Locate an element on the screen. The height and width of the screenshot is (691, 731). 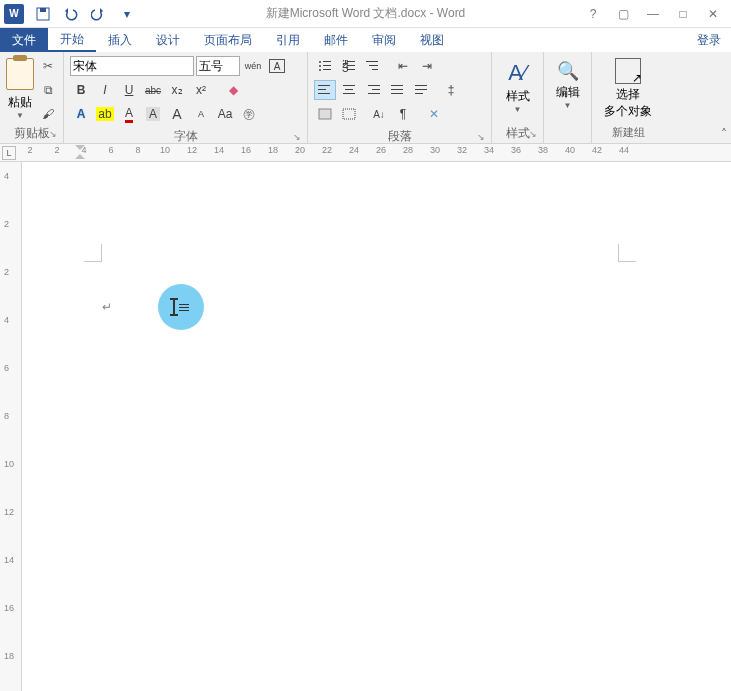
shading-icon is located at coordinates (325, 114).